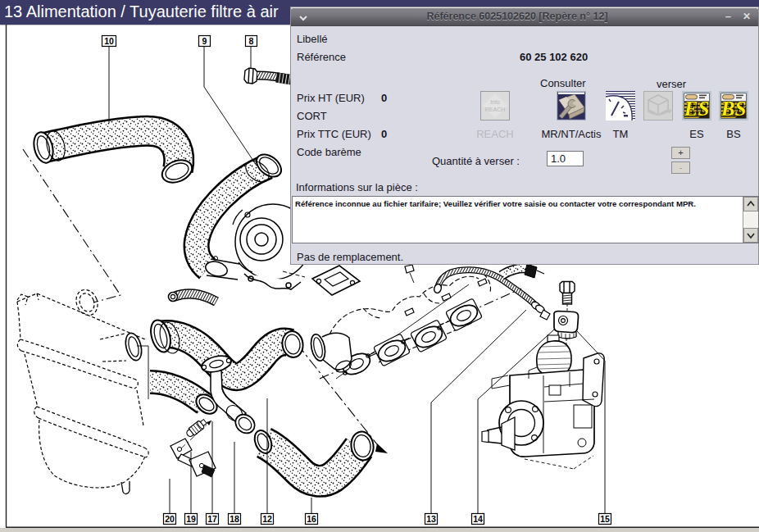  Describe the element at coordinates (252, 41) in the screenshot. I see `svg-text: 8` at that location.